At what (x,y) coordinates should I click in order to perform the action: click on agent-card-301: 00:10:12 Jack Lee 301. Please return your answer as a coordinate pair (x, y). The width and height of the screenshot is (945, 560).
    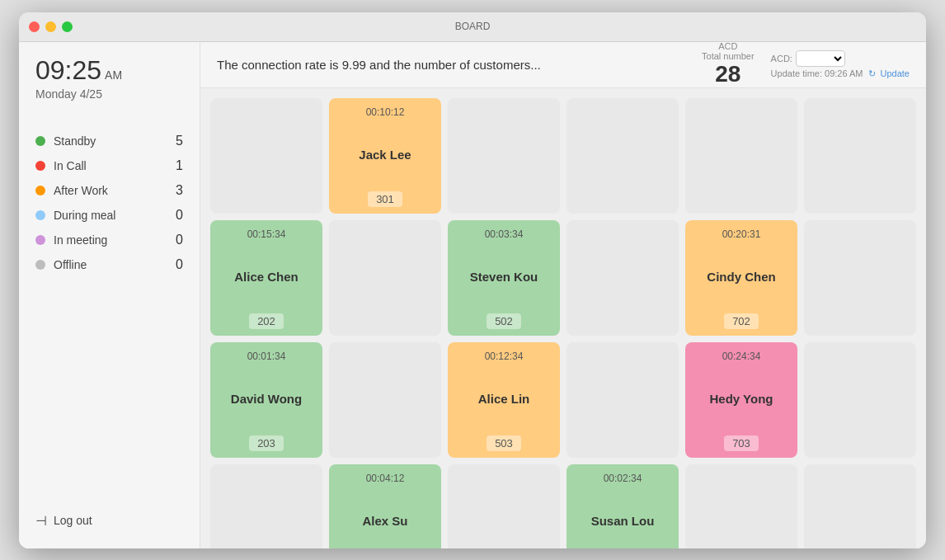
    Looking at the image, I should click on (385, 156).